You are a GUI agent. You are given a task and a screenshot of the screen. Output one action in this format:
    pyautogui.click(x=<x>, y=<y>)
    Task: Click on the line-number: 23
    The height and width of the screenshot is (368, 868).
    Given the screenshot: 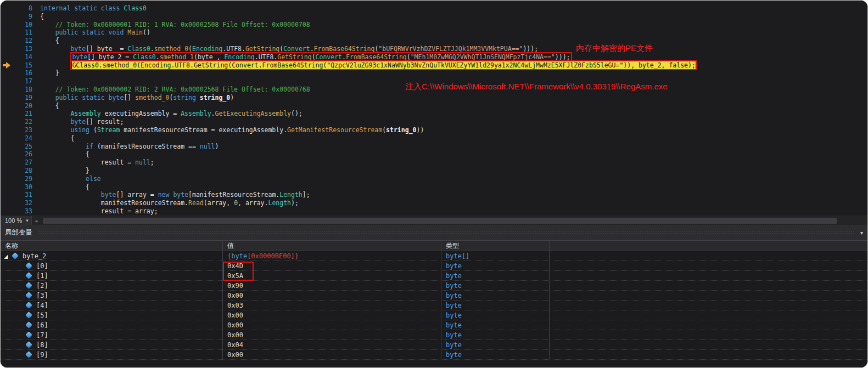 What is the action you would take?
    pyautogui.click(x=18, y=131)
    